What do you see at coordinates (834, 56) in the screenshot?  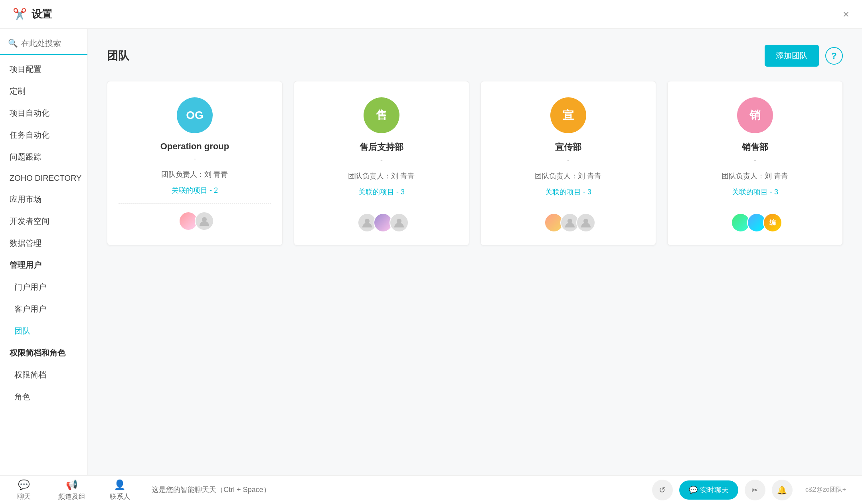 I see `help-button: ?` at bounding box center [834, 56].